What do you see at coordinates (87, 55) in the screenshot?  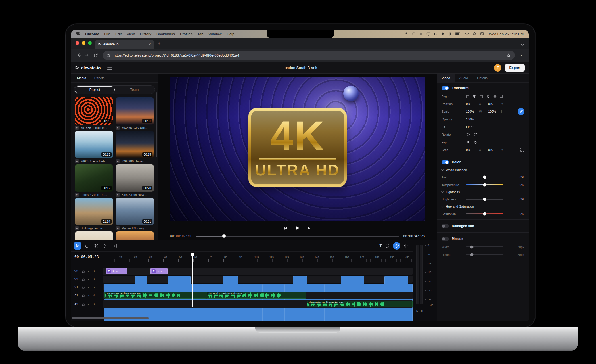 I see `forward-button` at bounding box center [87, 55].